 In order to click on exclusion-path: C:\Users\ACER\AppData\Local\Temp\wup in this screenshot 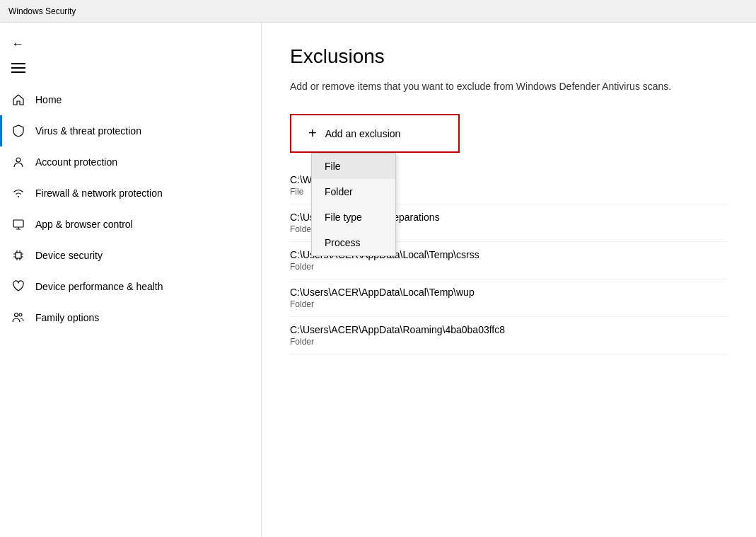, I will do `click(509, 292)`.